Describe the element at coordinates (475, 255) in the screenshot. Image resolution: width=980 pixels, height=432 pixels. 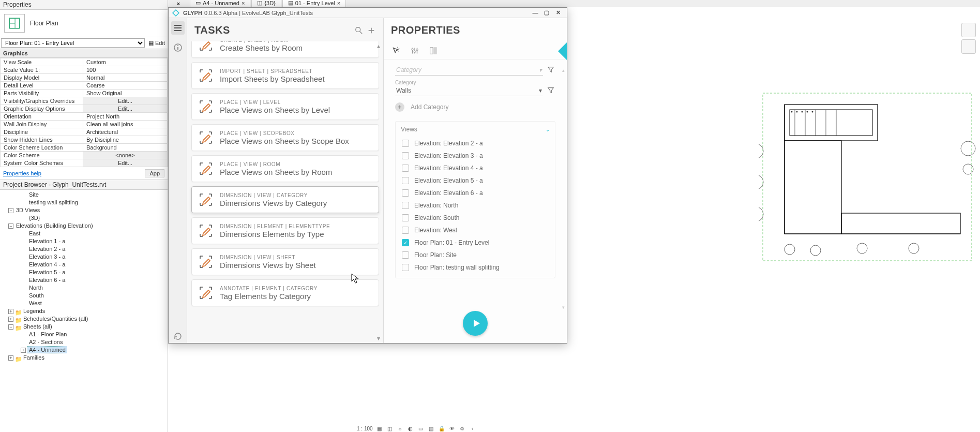
I see `view-item: Floor Plan: Site` at that location.